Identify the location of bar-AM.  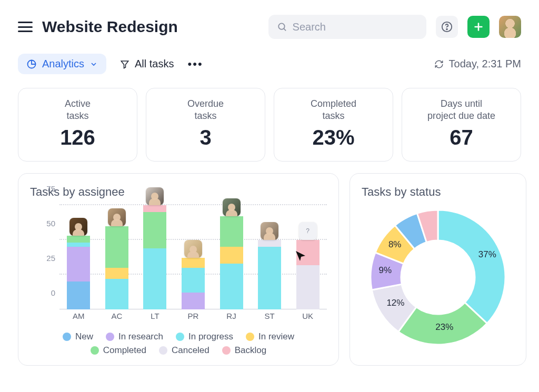
(78, 273).